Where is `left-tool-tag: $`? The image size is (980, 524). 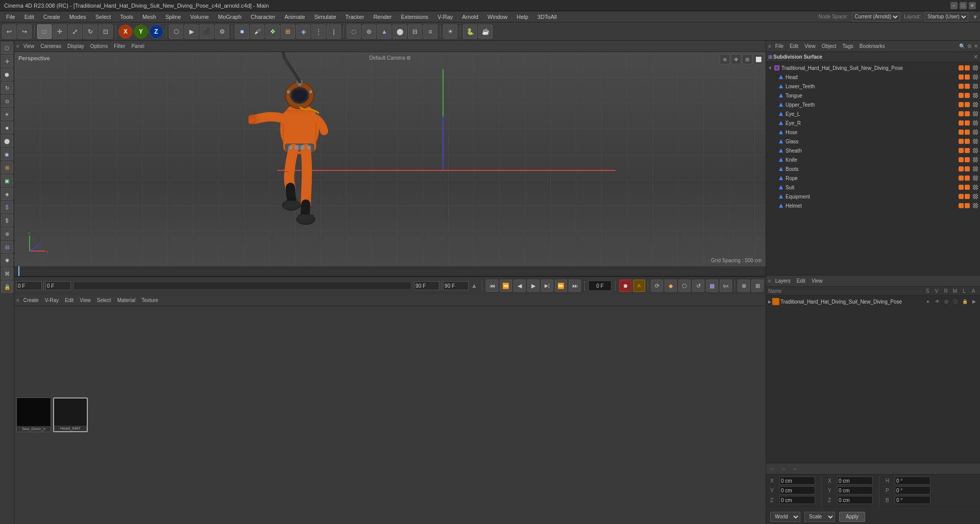 left-tool-tag: $ is located at coordinates (7, 207).